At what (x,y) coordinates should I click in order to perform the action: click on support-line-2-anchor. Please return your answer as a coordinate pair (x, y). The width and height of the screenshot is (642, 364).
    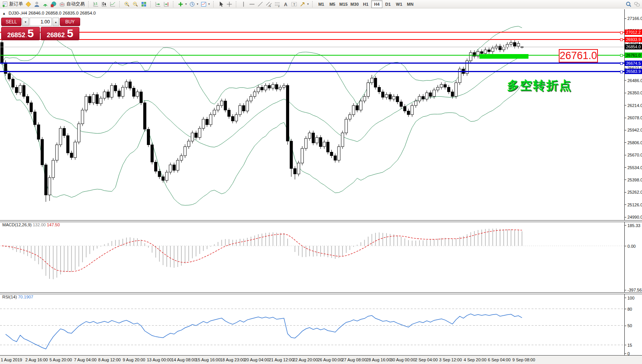
    Looking at the image, I should click on (621, 72).